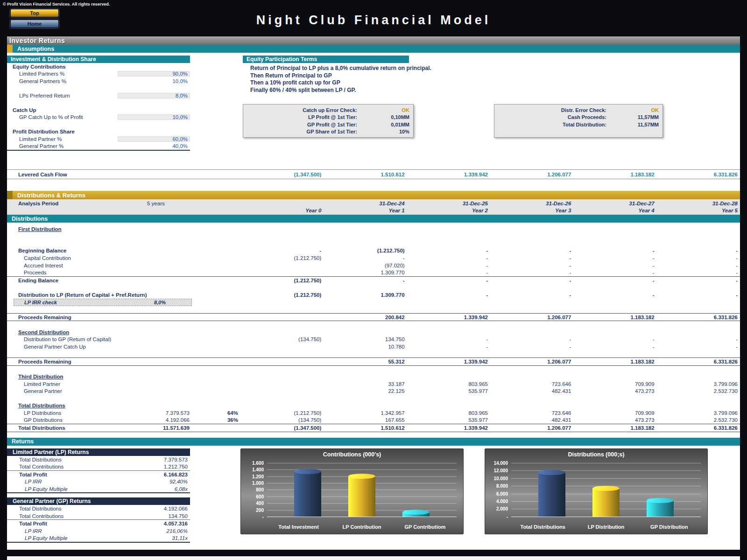 Image resolution: width=747 pixels, height=560 pixels. I want to click on check-label: Total Distribution:, so click(555, 125).